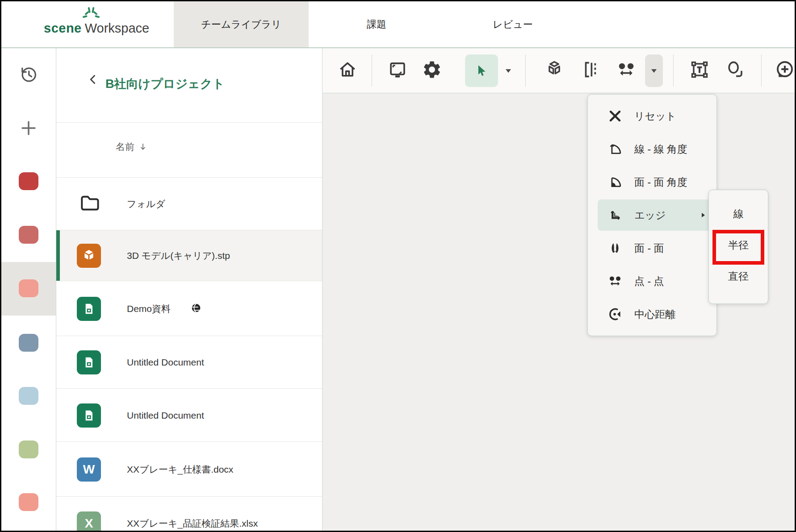 Image resolution: width=796 pixels, height=532 pixels. I want to click on add-circle-icon, so click(784, 71).